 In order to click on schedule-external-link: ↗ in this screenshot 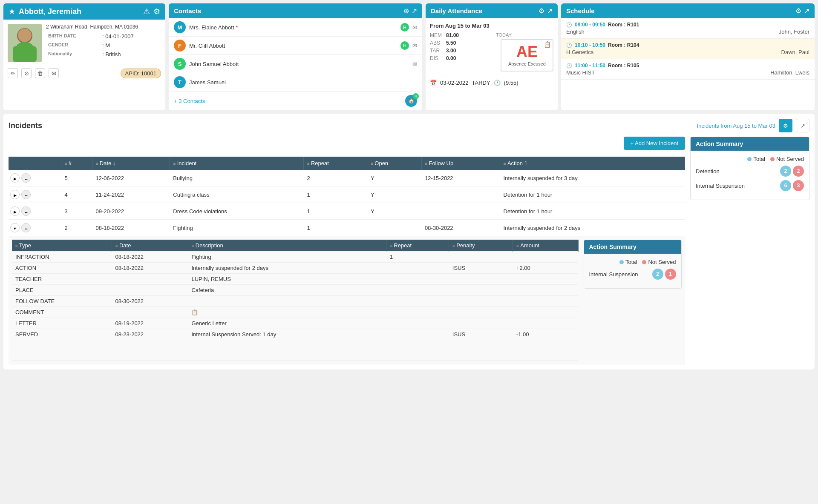, I will do `click(807, 11)`.